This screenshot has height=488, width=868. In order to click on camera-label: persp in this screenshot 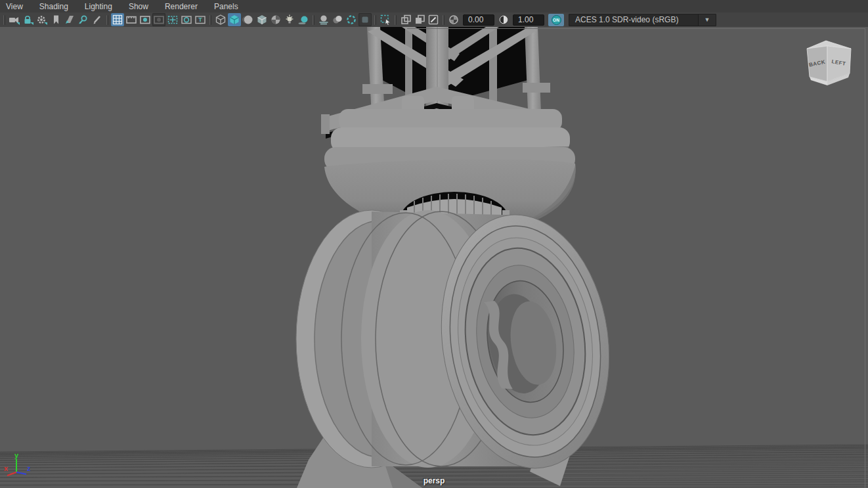, I will do `click(434, 481)`.